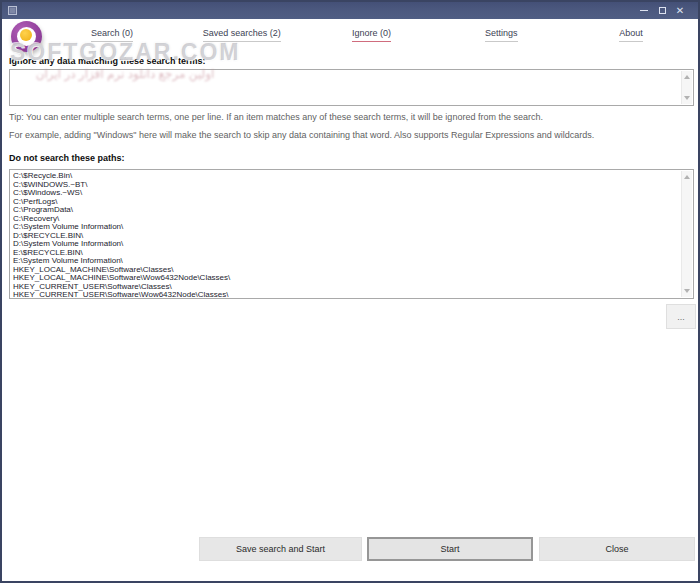 The width and height of the screenshot is (700, 583). What do you see at coordinates (501, 35) in the screenshot?
I see `tab-settings: Settings` at bounding box center [501, 35].